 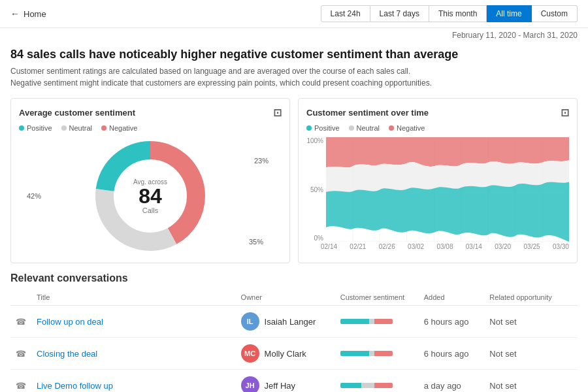 I want to click on positive-dot, so click(x=22, y=128).